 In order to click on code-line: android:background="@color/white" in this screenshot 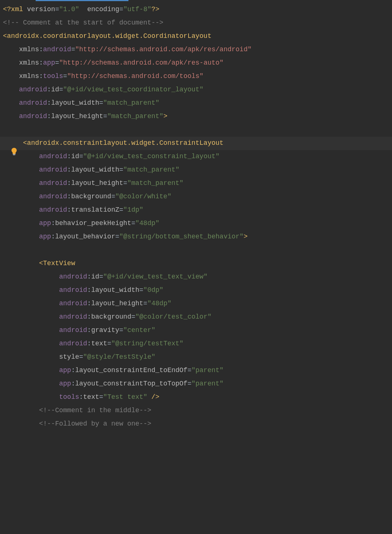, I will do `click(196, 197)`.